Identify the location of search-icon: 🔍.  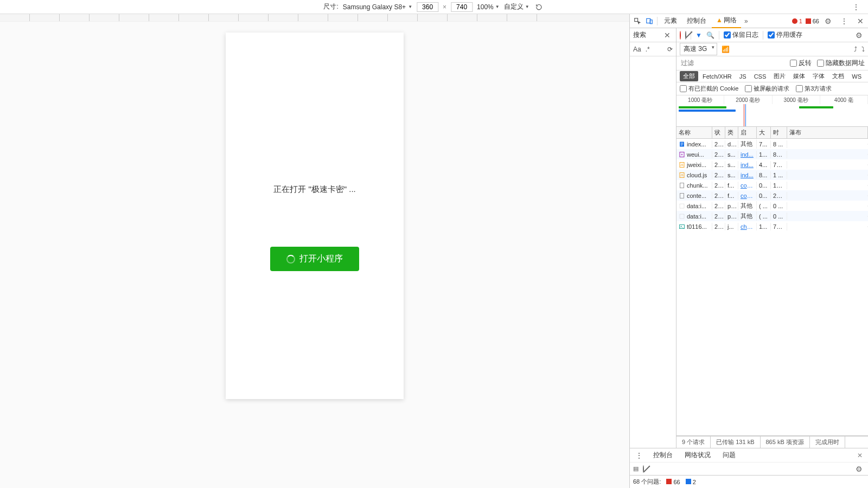
(711, 35).